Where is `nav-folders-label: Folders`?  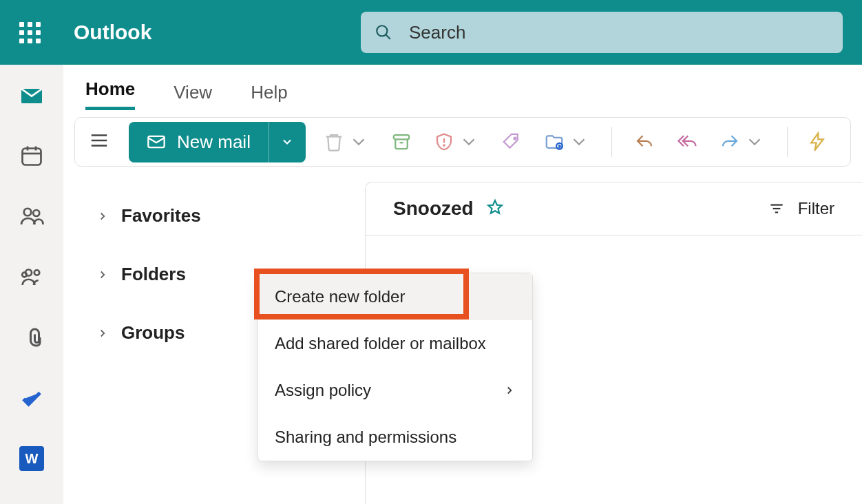
nav-folders-label: Folders is located at coordinates (154, 274).